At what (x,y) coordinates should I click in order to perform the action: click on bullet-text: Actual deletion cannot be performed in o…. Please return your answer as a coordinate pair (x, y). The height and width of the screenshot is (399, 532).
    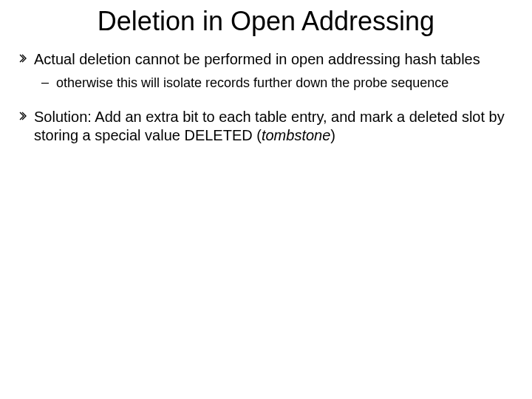
    Looking at the image, I should click on (257, 59).